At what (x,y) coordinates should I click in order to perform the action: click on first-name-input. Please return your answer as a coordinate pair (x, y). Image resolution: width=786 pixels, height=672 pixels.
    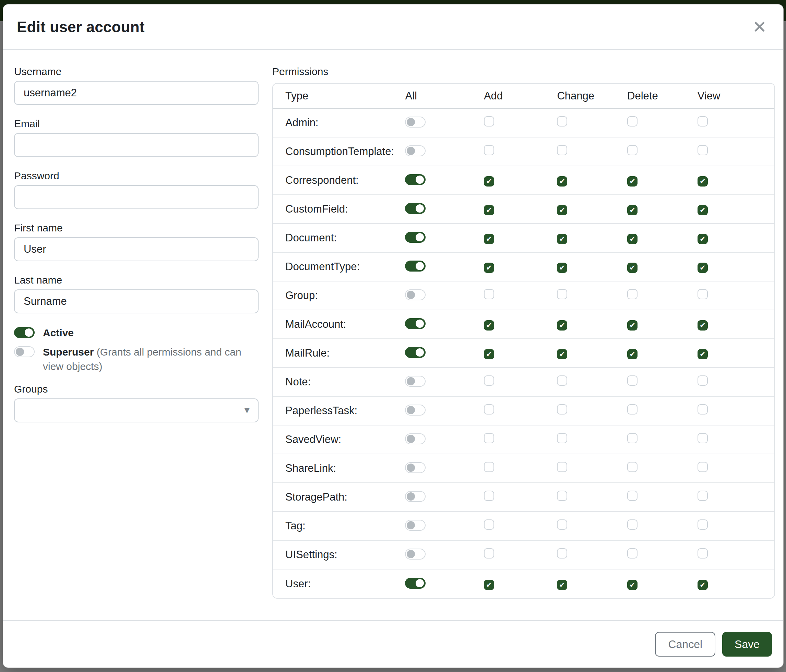
    Looking at the image, I should click on (137, 250).